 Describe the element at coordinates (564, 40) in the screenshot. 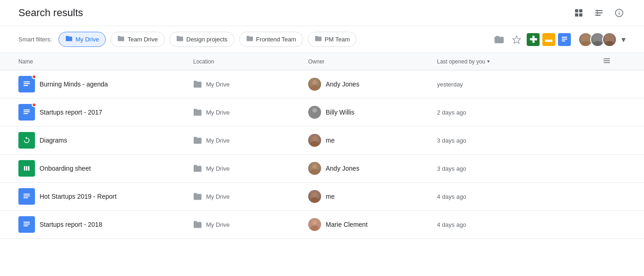

I see `blue-doc-icon` at that location.